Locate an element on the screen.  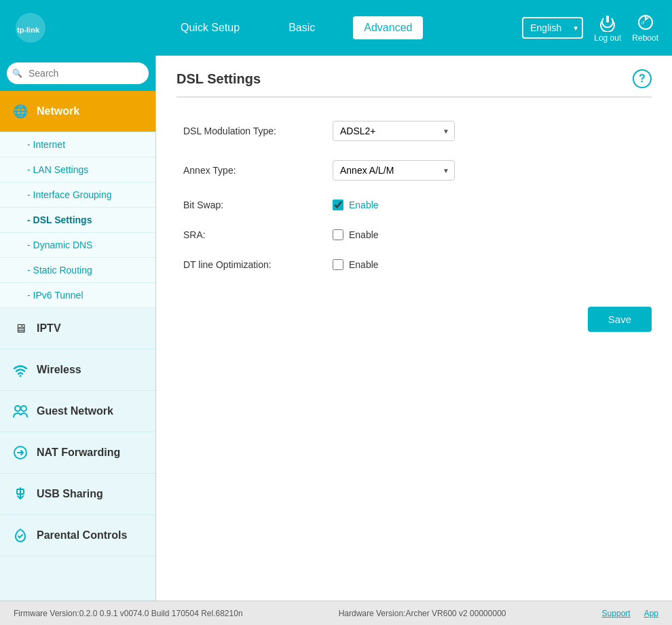
dsl-modulation-label: DSL Modulation Type: is located at coordinates (251, 131).